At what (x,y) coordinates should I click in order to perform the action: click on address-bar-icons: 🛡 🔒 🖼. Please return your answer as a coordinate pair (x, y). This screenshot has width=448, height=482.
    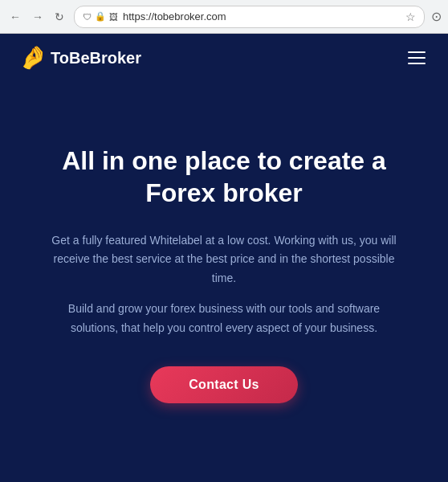
    Looking at the image, I should click on (100, 16).